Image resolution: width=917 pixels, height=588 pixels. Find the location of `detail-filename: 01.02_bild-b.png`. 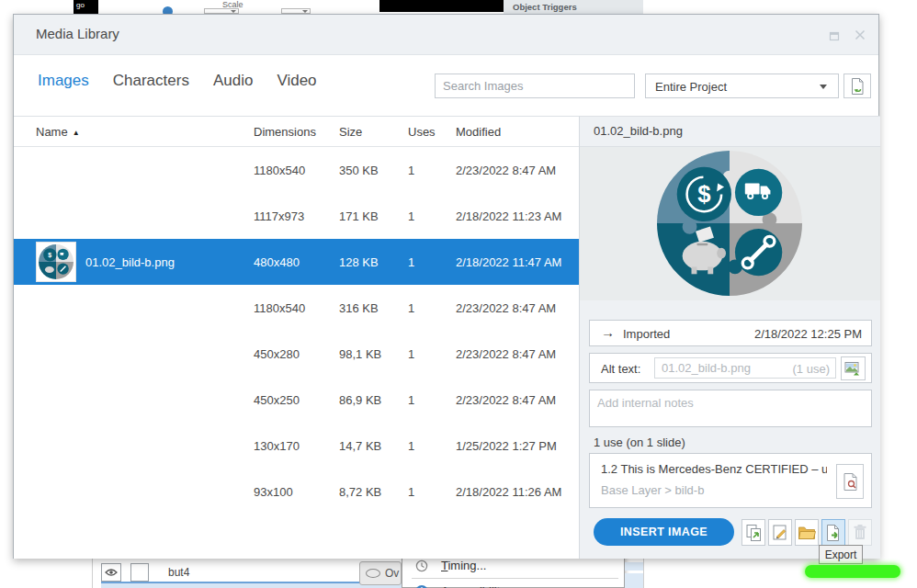

detail-filename: 01.02_bild-b.png is located at coordinates (638, 130).